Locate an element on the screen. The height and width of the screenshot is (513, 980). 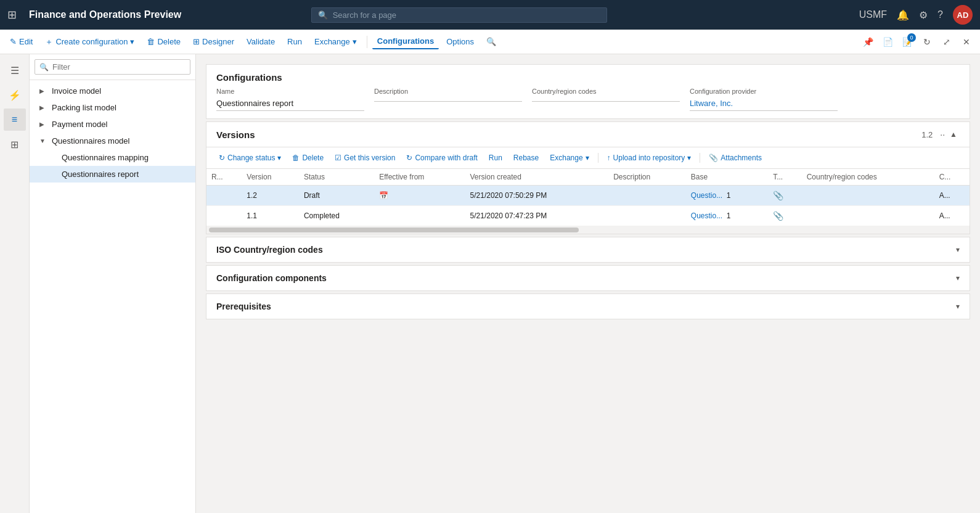
validate-button: Validate is located at coordinates (261, 42).